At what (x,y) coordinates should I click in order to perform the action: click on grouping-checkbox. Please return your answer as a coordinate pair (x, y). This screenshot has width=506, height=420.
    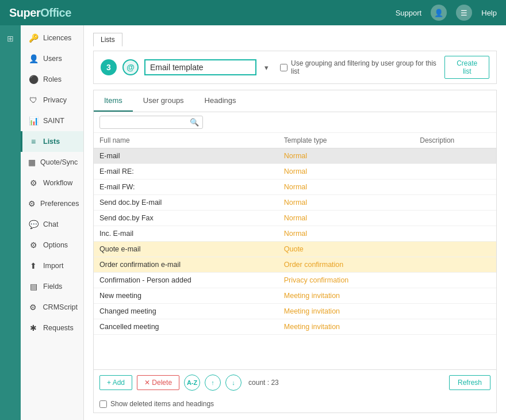
    Looking at the image, I should click on (284, 68).